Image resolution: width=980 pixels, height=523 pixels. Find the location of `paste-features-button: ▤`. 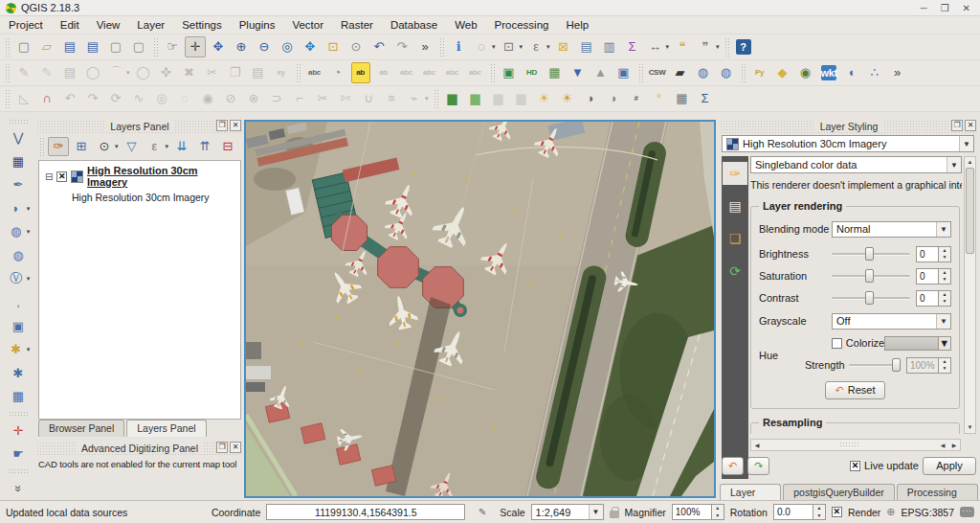

paste-features-button: ▤ is located at coordinates (258, 73).